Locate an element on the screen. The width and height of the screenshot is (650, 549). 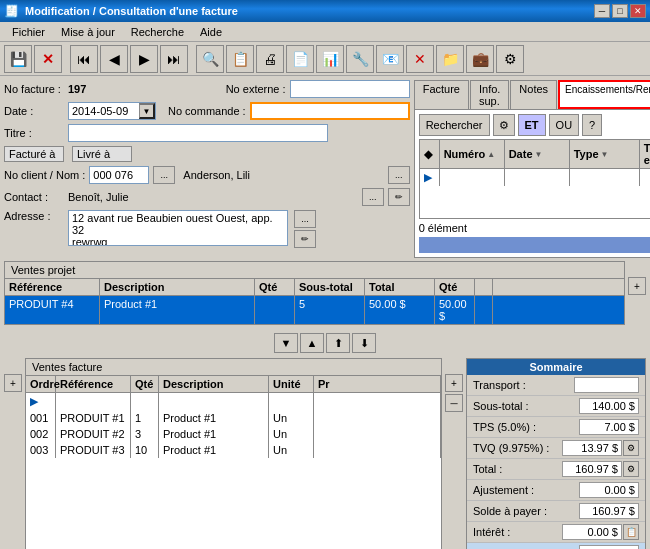
vp-row-0: PRODUIT #4 Product #1 5 50.00 $ 50.00 $ is located at coordinates (314, 310).